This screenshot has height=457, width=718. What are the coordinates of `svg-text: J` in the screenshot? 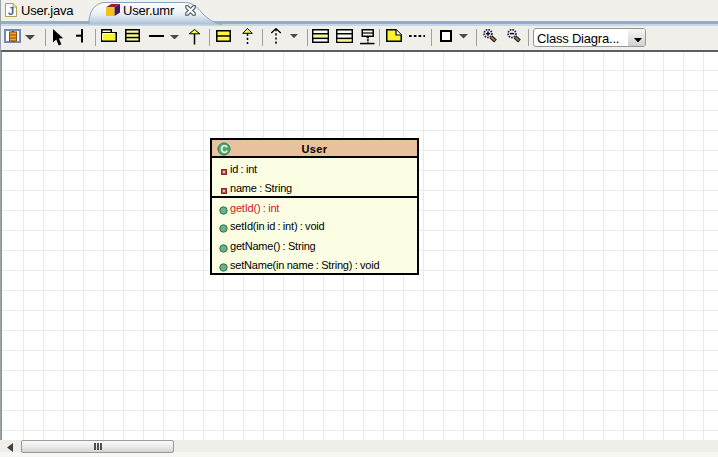 It's located at (11, 11).